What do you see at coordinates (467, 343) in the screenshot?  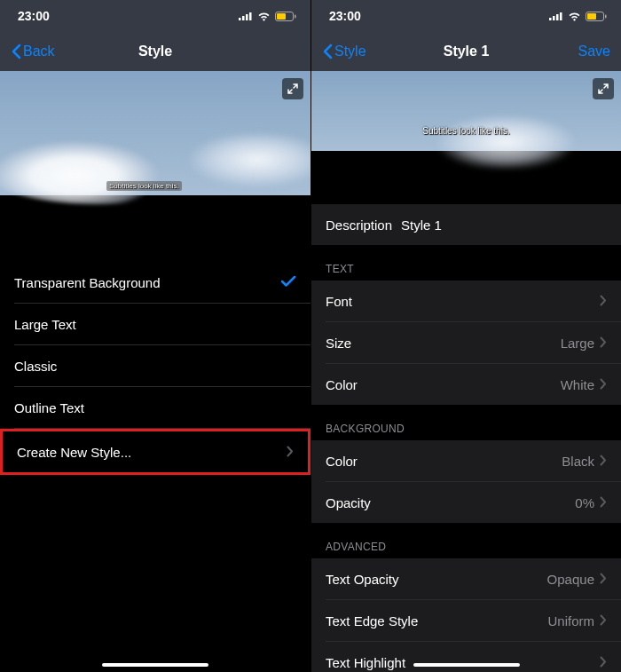 I see `size-row: Size Large` at bounding box center [467, 343].